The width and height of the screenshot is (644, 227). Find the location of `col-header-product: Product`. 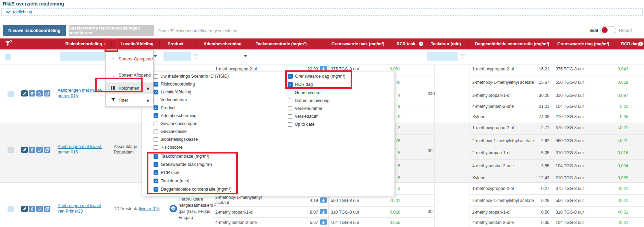

col-header-product: Product is located at coordinates (175, 44).